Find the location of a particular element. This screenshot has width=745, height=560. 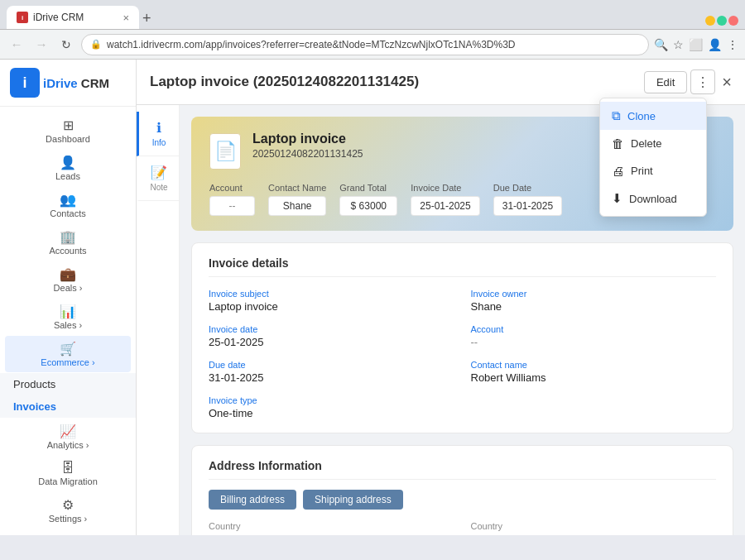

sidebar-item-accounts: 🏢 Accounts is located at coordinates (68, 242).